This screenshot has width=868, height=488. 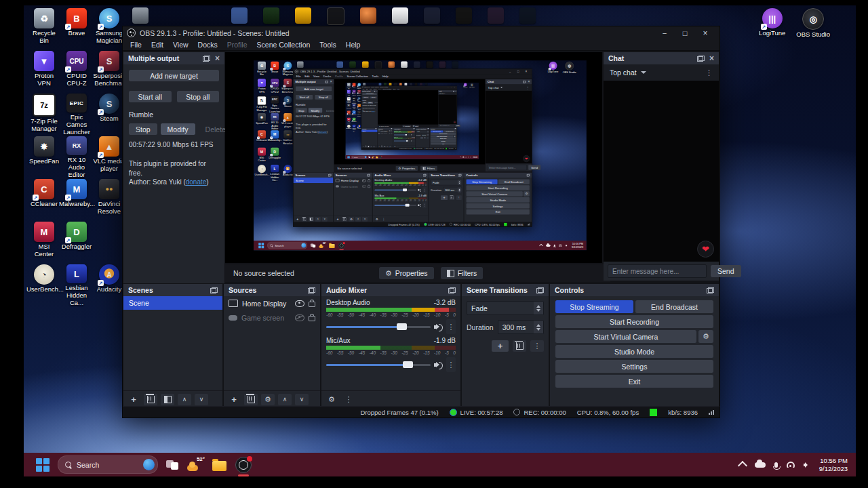 What do you see at coordinates (421, 33) in the screenshot?
I see `obs-titlebar: OBS 29.1.3 - Profile: Untitled - Scenes:…` at bounding box center [421, 33].